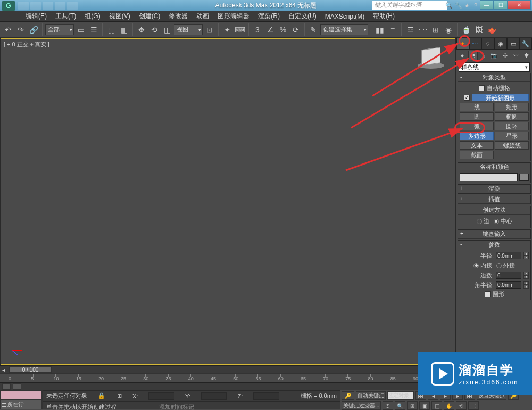 The image size is (532, 410). Describe the element at coordinates (509, 256) in the screenshot. I see `radius-spinner: 0.0mm` at that location.